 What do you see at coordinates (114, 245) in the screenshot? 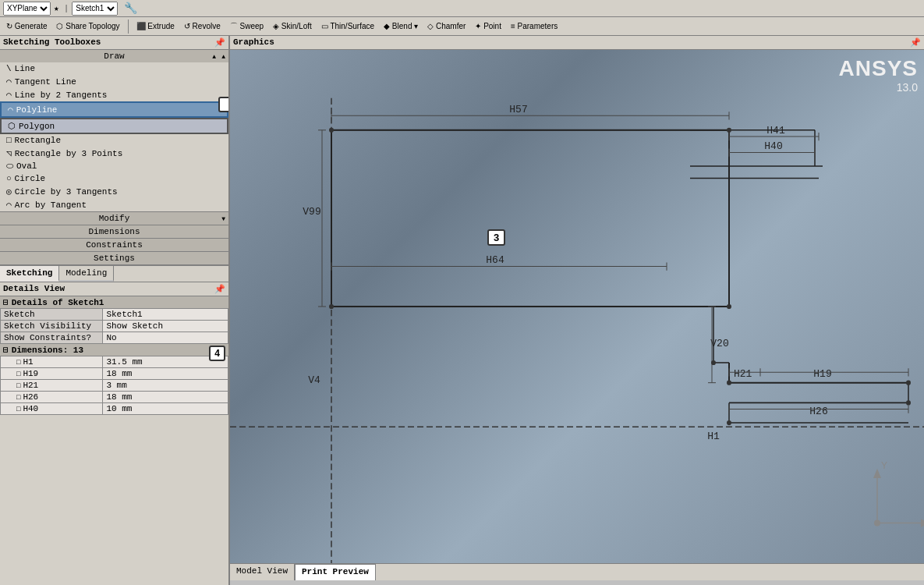
I see `constraints-section: Constraints` at bounding box center [114, 245].